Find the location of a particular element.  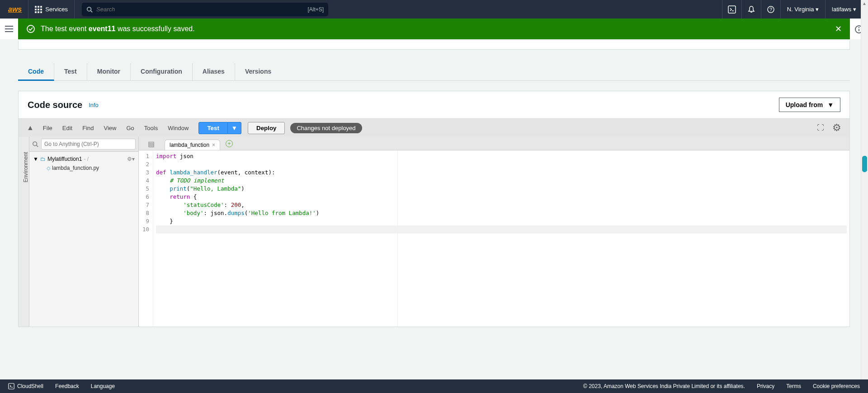

footer-cookie: Cookie preferences is located at coordinates (836, 386).